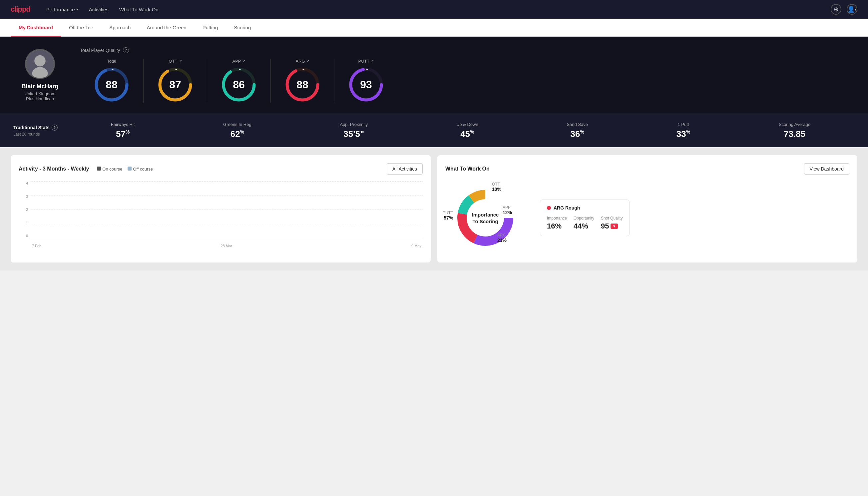 This screenshot has width=868, height=496. Describe the element at coordinates (125, 169) in the screenshot. I see `chart-legend: On course Off course` at that location.